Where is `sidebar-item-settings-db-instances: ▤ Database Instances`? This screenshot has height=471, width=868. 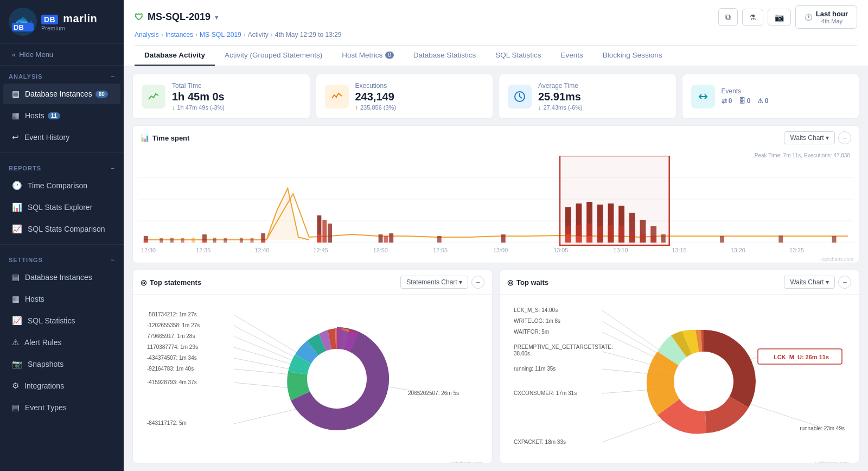
sidebar-item-settings-db-instances: ▤ Database Instances is located at coordinates (62, 277).